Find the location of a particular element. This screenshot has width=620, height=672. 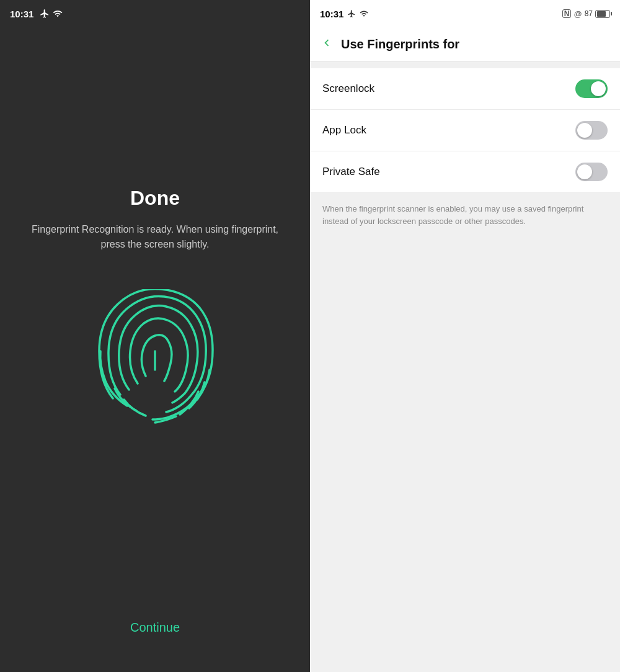

right-status-right: N @ 87 is located at coordinates (587, 14).